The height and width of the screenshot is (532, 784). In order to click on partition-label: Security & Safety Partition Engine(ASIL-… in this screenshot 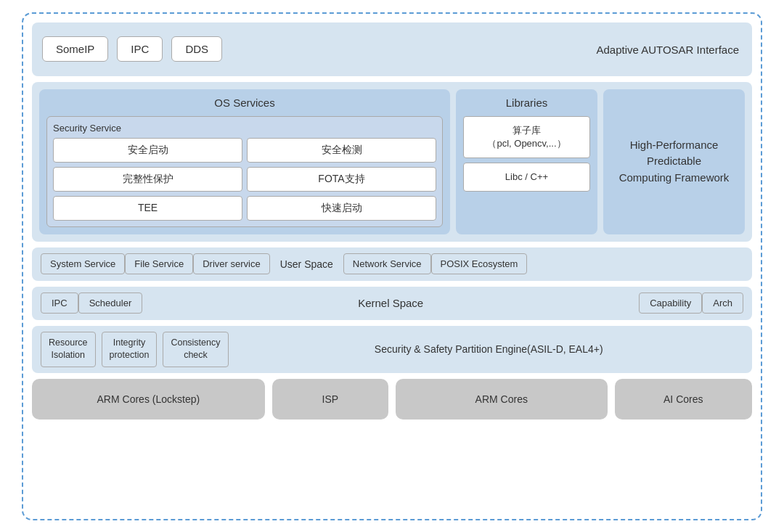, I will do `click(489, 349)`.